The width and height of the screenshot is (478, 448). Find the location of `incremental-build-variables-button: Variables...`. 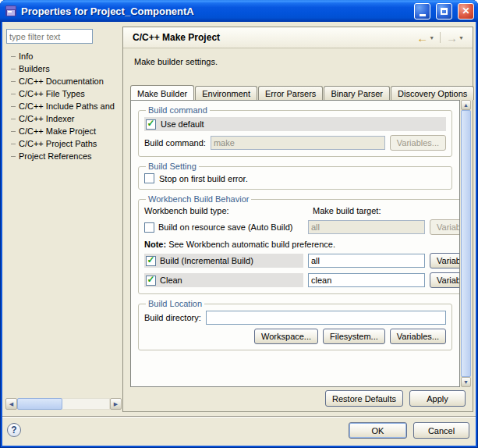

incremental-build-variables-button: Variables... is located at coordinates (444, 261).